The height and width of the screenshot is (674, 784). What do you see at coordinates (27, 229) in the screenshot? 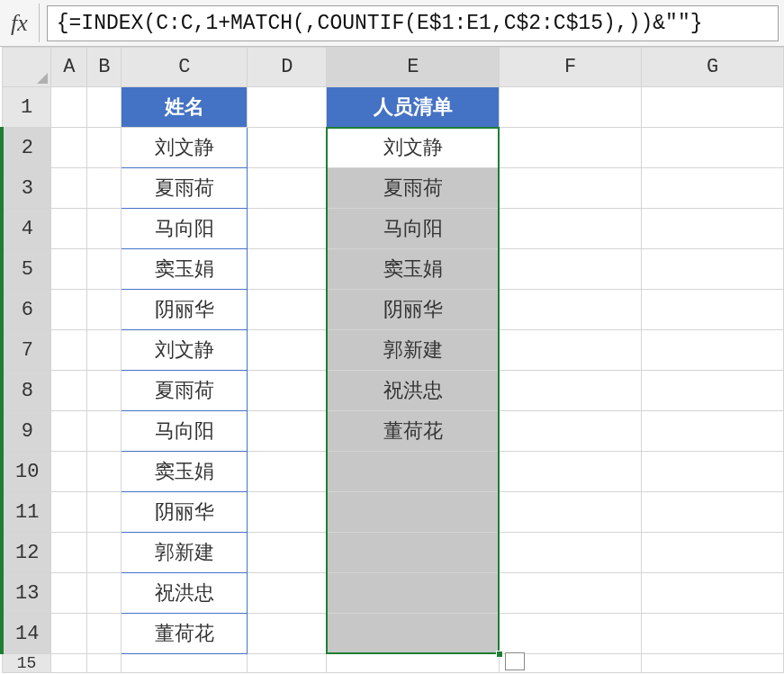
I see `rowhead-4: 4` at bounding box center [27, 229].